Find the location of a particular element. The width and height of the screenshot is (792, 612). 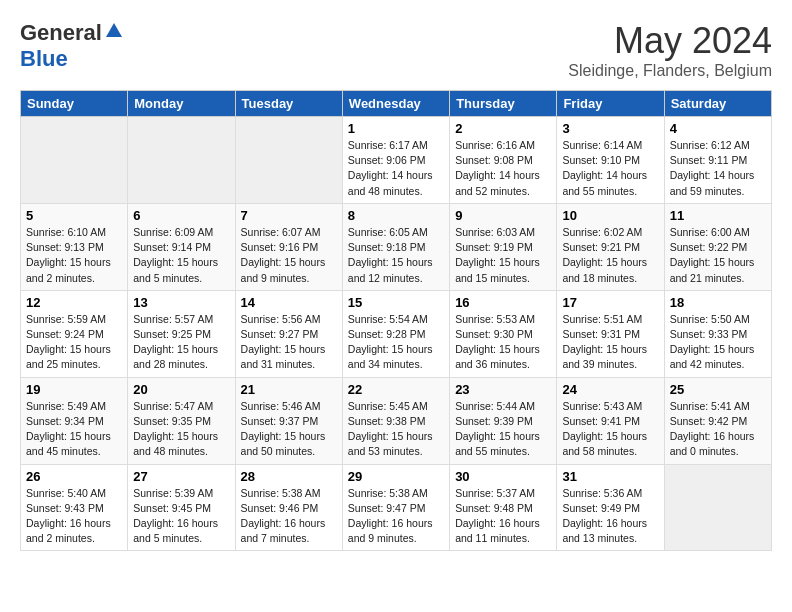

calendar-cell: 10Sunrise: 6:02 AM Sunset: 9:21 PM Dayli… is located at coordinates (610, 246).